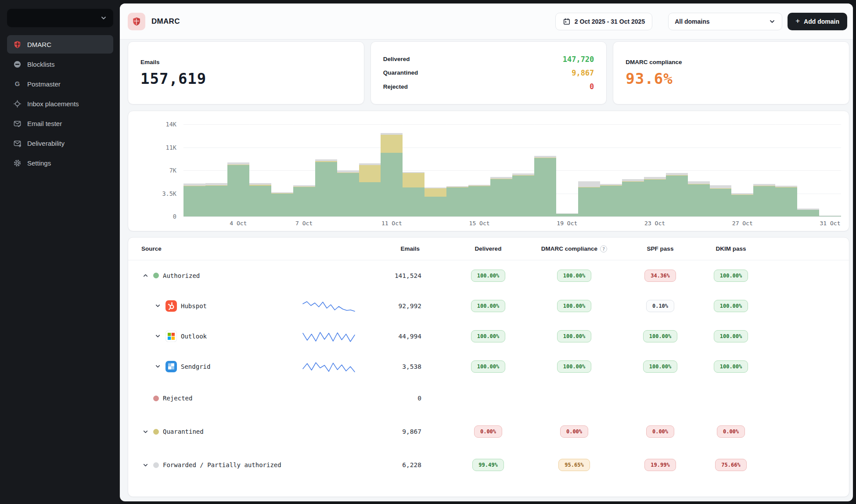 The width and height of the screenshot is (856, 504). What do you see at coordinates (60, 84) in the screenshot?
I see `sidebar-item-postmaster: GPostmaster` at bounding box center [60, 84].